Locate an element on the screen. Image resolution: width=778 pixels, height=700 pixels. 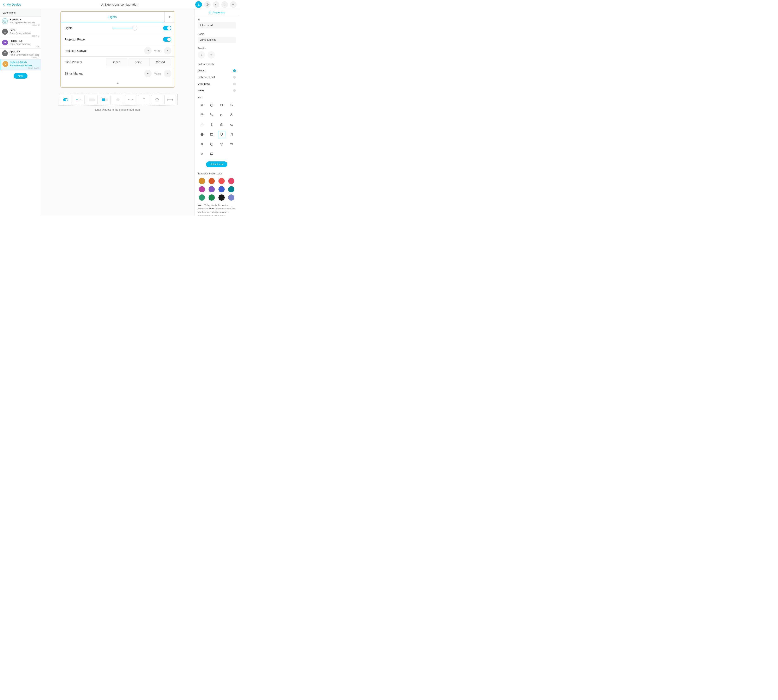
segment-option: Open is located at coordinates (117, 62).